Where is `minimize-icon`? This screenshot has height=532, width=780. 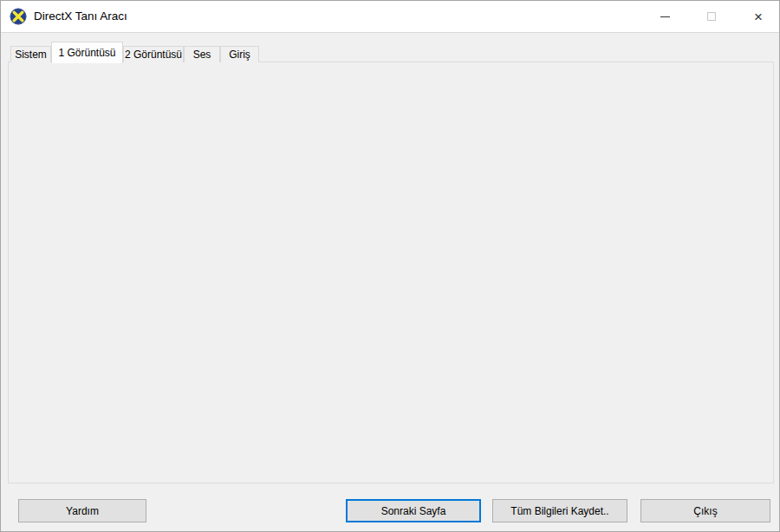
minimize-icon is located at coordinates (666, 17).